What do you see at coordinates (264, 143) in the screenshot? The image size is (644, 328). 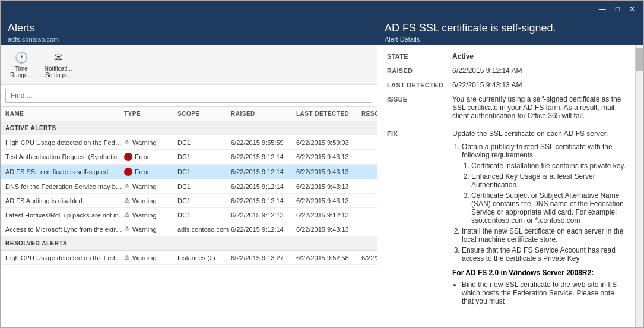 I see `alert-raised: 6/22/2015 9:55:59` at bounding box center [264, 143].